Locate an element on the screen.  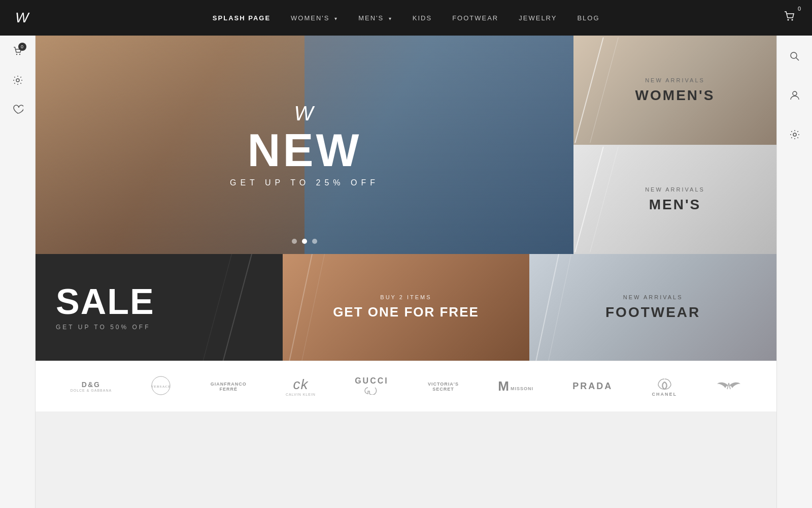
footwear-content: NEW ARRIVALS FOOTWEAR is located at coordinates (653, 307).